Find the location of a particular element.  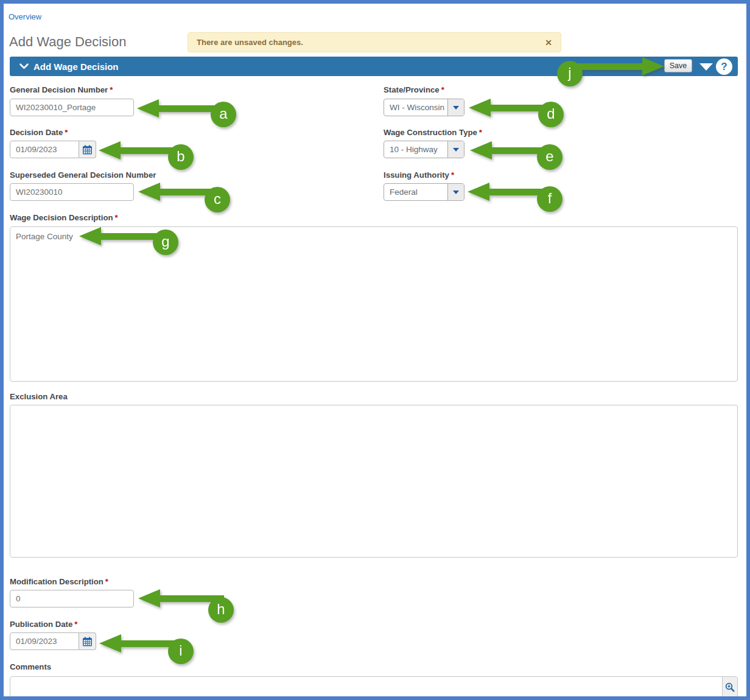

state-province-label: State/Province* is located at coordinates (414, 90).